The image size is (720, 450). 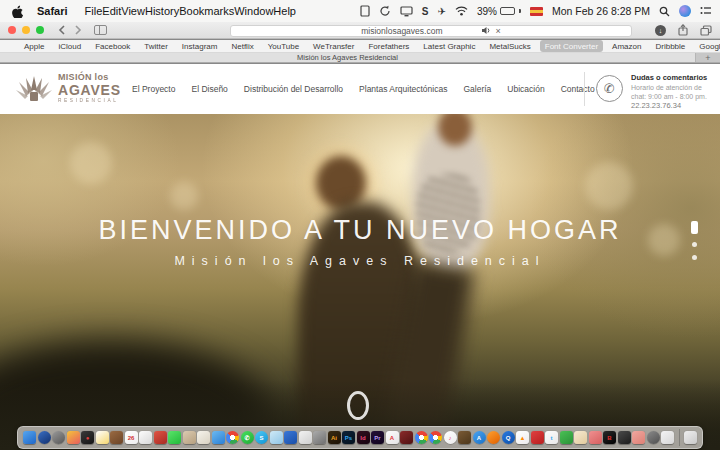 What do you see at coordinates (102, 438) in the screenshot?
I see `dock-notes-icon` at bounding box center [102, 438].